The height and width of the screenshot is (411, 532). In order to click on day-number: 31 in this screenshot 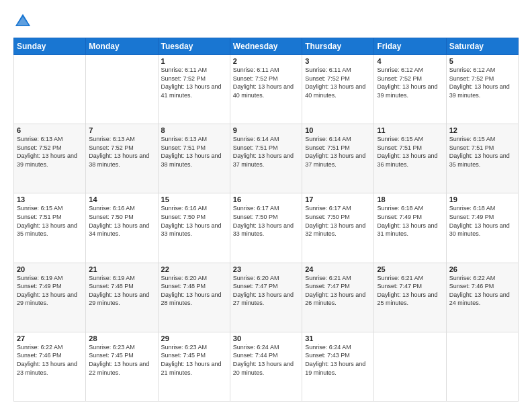, I will do `click(338, 338)`.